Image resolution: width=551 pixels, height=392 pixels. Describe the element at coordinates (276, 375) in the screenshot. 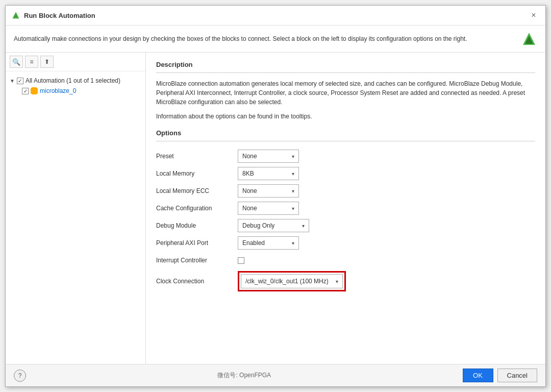

I see `bottom-bar: ? 微信号: OpenFPGA OK Cancel` at that location.